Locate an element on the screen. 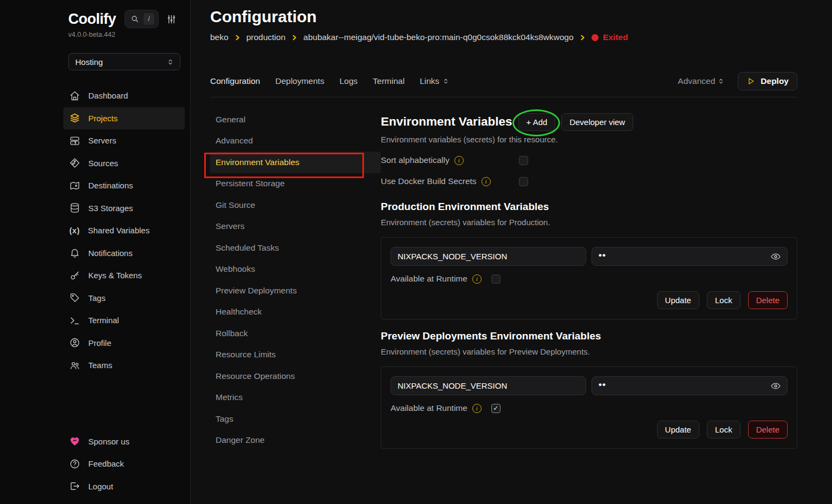 This screenshot has width=832, height=504. variables-icon: (x) is located at coordinates (75, 231).